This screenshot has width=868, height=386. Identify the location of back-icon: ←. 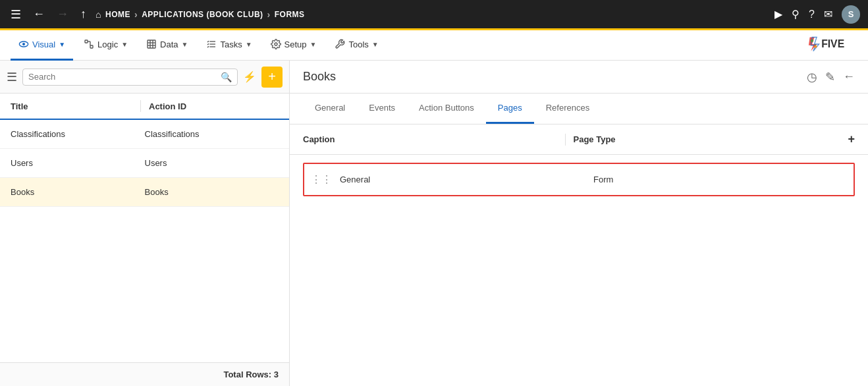
(39, 14).